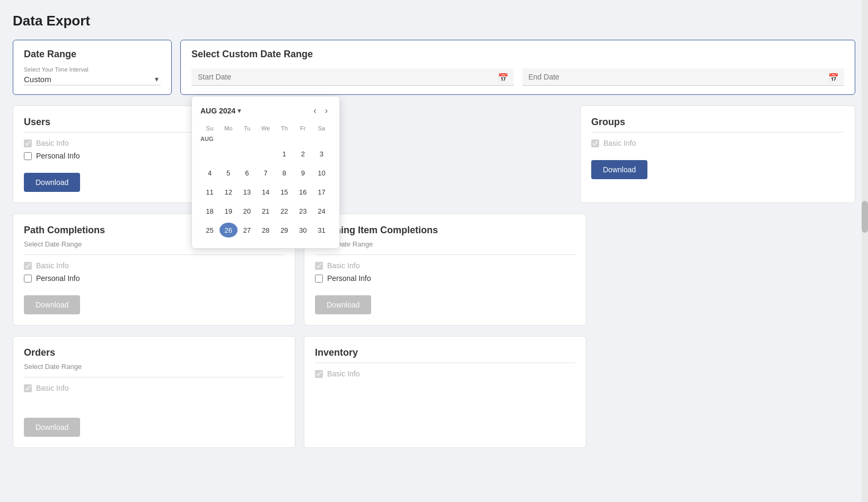  I want to click on weekday-tu: Tu, so click(247, 128).